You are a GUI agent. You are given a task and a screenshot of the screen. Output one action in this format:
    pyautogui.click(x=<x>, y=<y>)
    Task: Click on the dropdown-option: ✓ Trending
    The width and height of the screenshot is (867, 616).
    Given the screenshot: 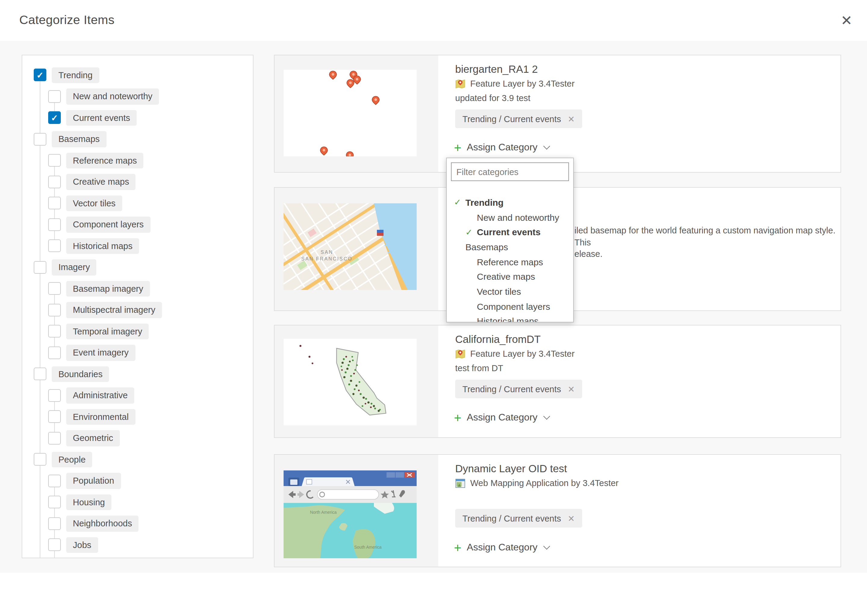 What is the action you would take?
    pyautogui.click(x=510, y=203)
    